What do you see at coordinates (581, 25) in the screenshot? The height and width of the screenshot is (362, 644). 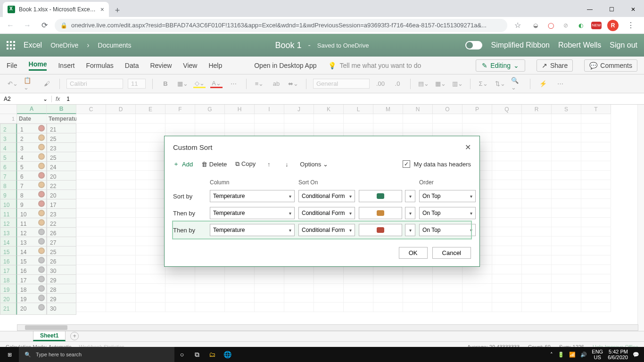 I see `extension-icon: ◐` at bounding box center [581, 25].